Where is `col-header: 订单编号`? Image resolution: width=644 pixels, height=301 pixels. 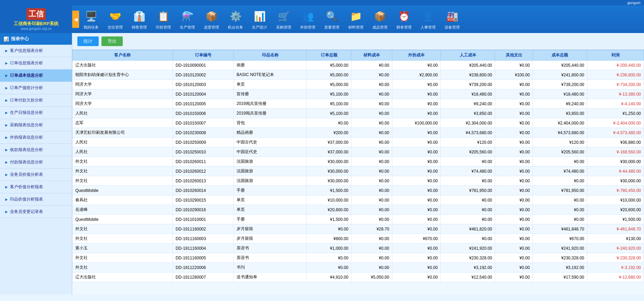
col-header: 订单编号 is located at coordinates (203, 55).